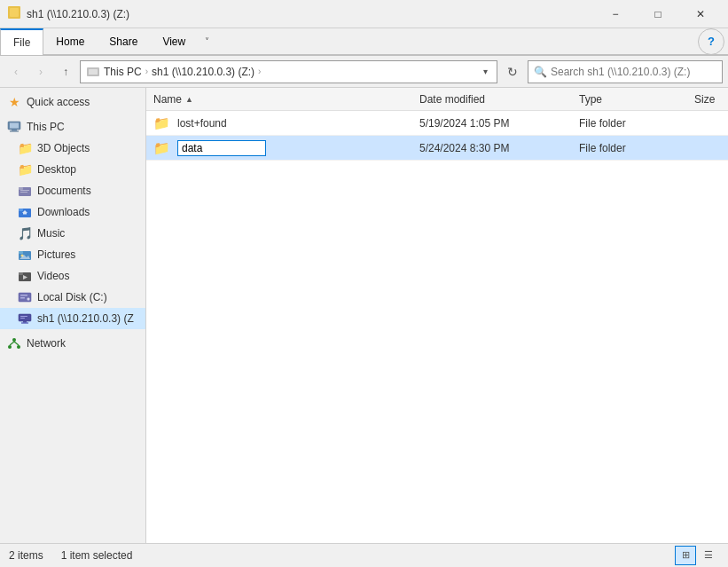 The height and width of the screenshot is (567, 728). Describe the element at coordinates (73, 297) in the screenshot. I see `sidebar-label-local-disk: Local Disk (C:)` at that location.